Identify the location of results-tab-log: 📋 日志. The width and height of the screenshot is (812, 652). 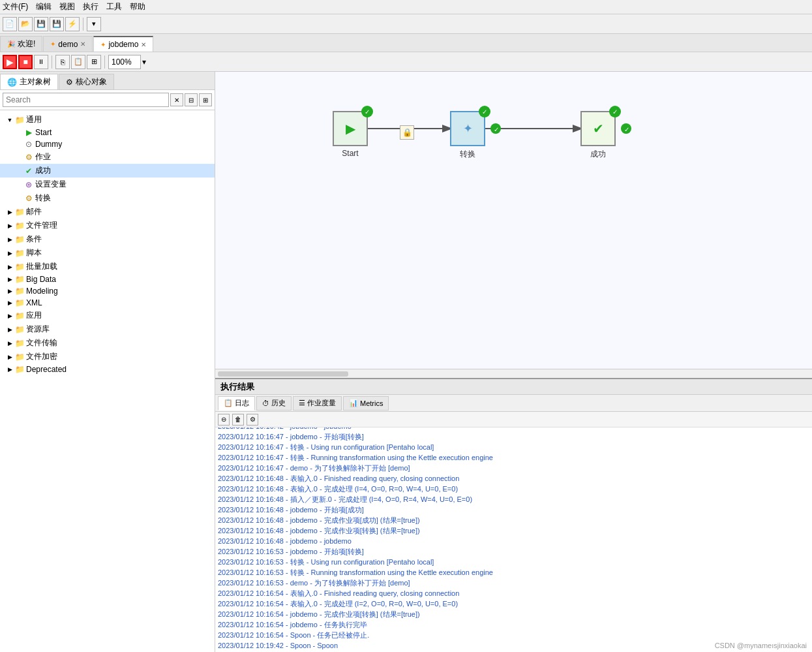
(236, 403).